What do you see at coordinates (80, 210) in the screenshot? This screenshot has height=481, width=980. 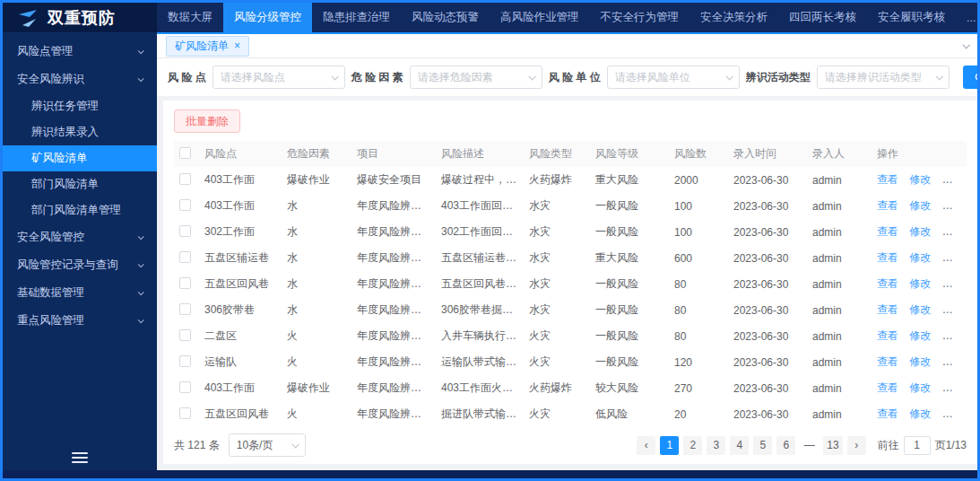 I see `sidebar-item: 部门风险清单管理` at bounding box center [80, 210].